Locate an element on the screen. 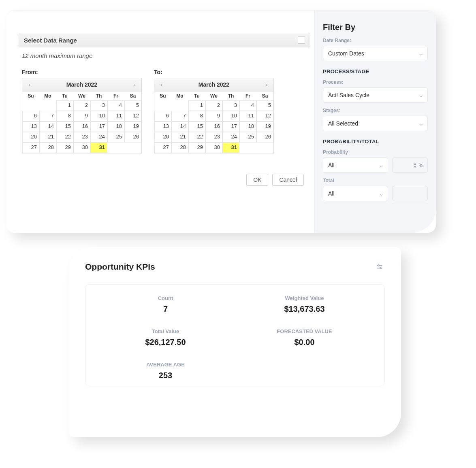  to-calendar-header: ‹ March 2022 › is located at coordinates (214, 85).